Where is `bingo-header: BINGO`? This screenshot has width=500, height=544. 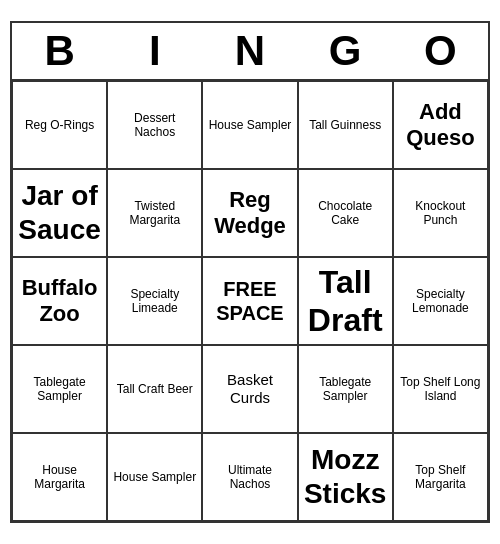
bingo-header: BINGO is located at coordinates (250, 52).